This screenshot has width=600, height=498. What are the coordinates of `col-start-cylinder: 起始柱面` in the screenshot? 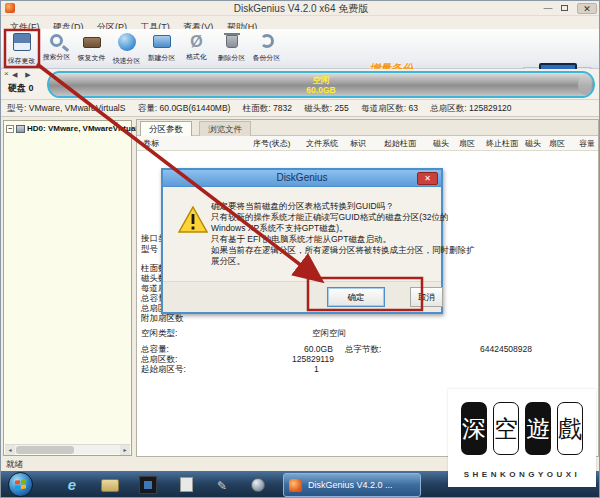 It's located at (400, 144).